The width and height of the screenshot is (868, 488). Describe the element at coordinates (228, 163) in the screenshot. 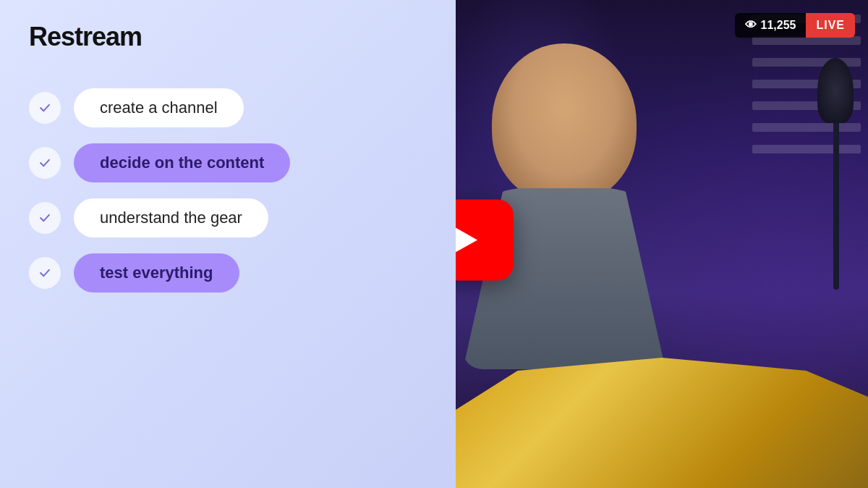

I see `list-item: decide on the content` at that location.